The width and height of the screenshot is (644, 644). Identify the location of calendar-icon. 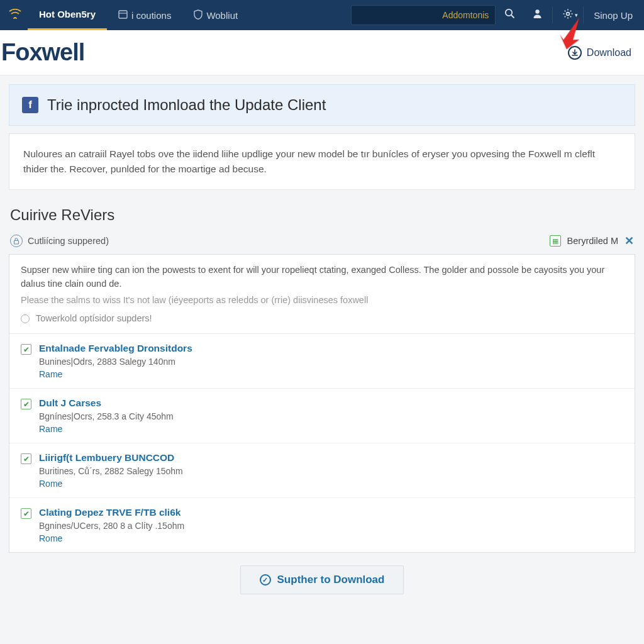
(123, 15).